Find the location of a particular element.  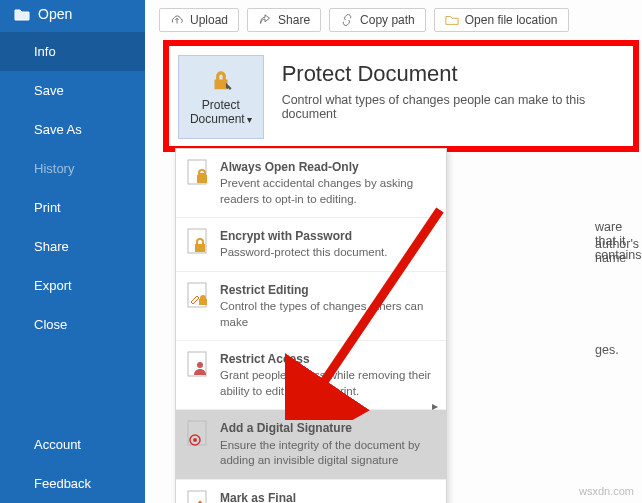

dd-readonly: Always Open Read-OnlyPrevent accidental … is located at coordinates (311, 184).